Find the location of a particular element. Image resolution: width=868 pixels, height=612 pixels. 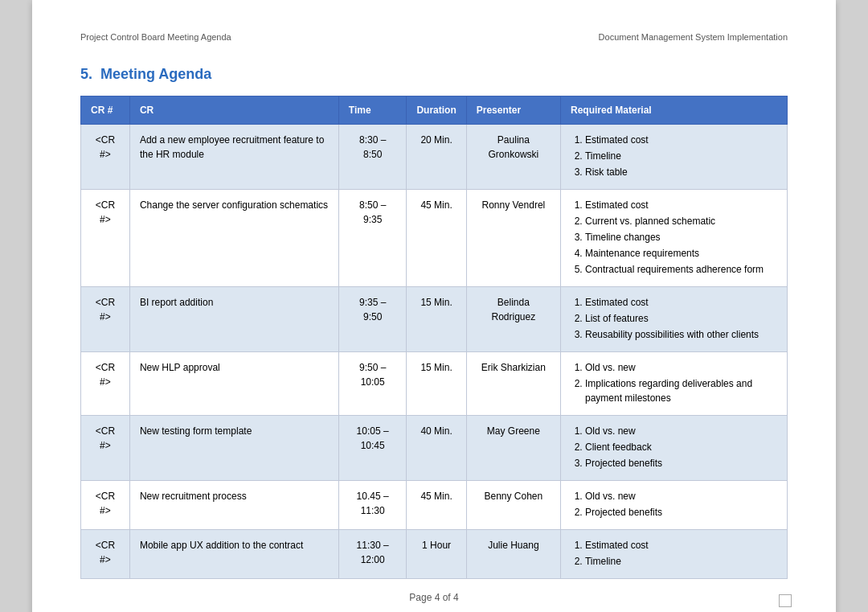

col-header-presenter: Presenter is located at coordinates (513, 111).